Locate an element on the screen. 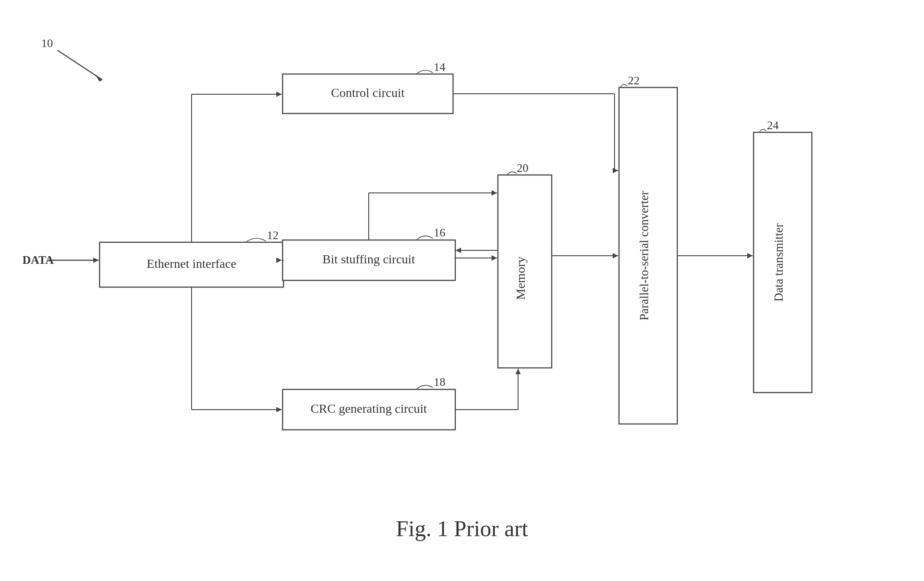 This screenshot has height=581, width=924. memory-label: Memory is located at coordinates (520, 278).